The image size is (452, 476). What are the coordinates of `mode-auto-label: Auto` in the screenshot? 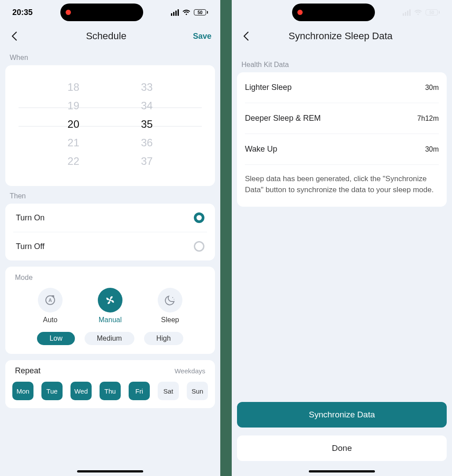 It's located at (50, 320).